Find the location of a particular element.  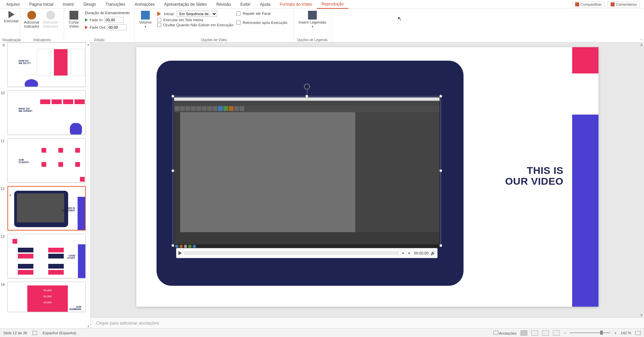

fade-in-icon is located at coordinates (87, 20).